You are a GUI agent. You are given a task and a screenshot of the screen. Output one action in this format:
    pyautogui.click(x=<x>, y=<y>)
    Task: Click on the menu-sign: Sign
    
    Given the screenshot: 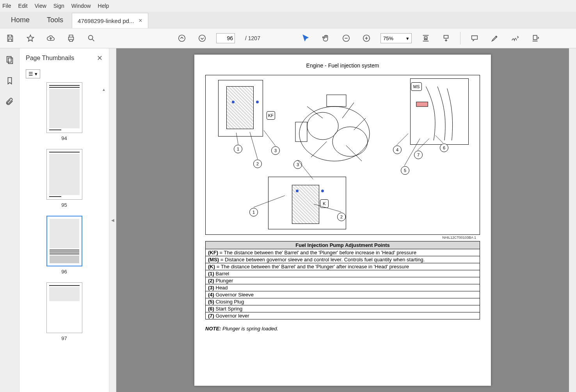 What is the action you would take?
    pyautogui.click(x=59, y=6)
    